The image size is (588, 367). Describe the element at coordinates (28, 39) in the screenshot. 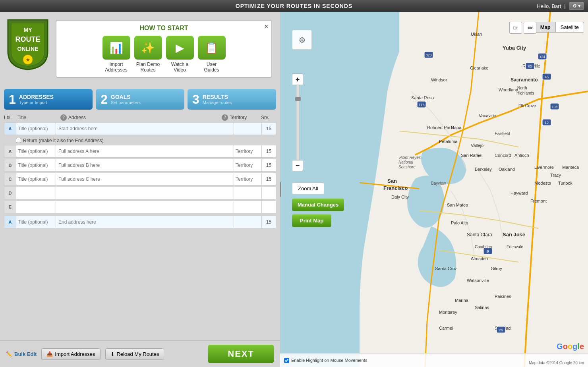

I see `svg-text: ROUTE` at that location.